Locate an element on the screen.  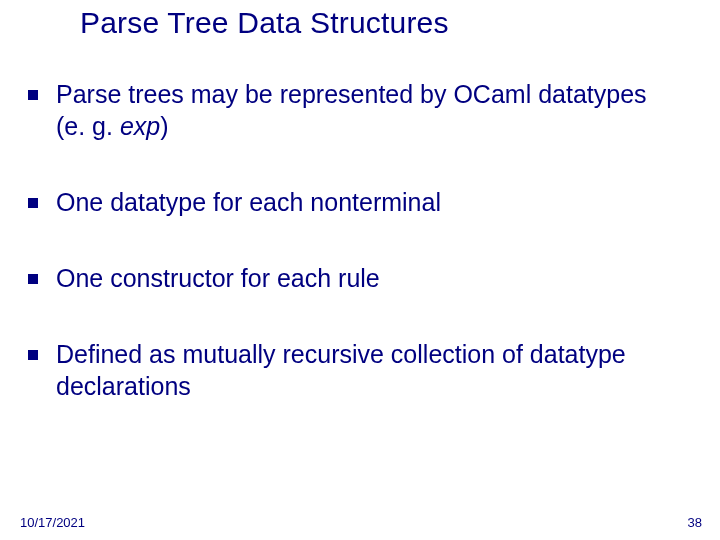
bullet-text-4: Defined as mutually recursive collection… is located at coordinates (368, 370).